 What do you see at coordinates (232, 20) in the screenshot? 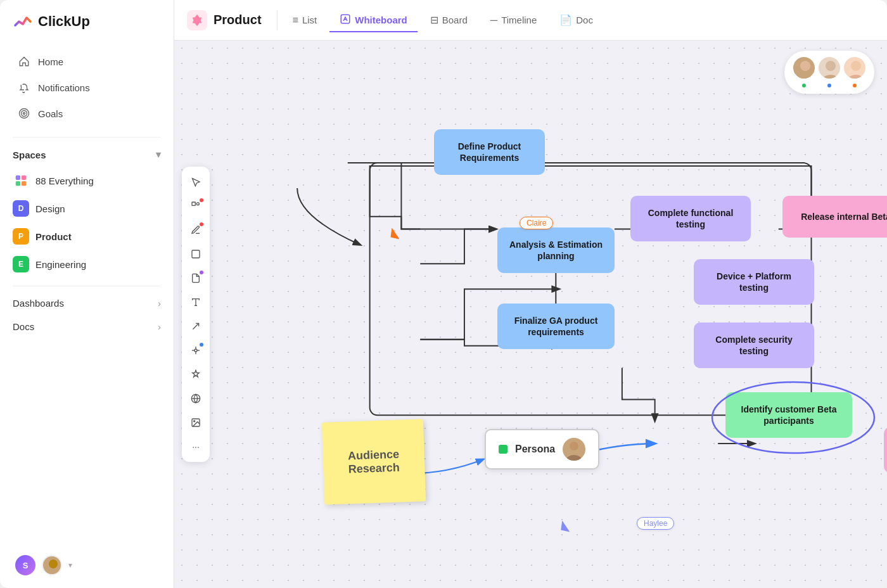
I see `project-title-area: Product` at bounding box center [232, 20].